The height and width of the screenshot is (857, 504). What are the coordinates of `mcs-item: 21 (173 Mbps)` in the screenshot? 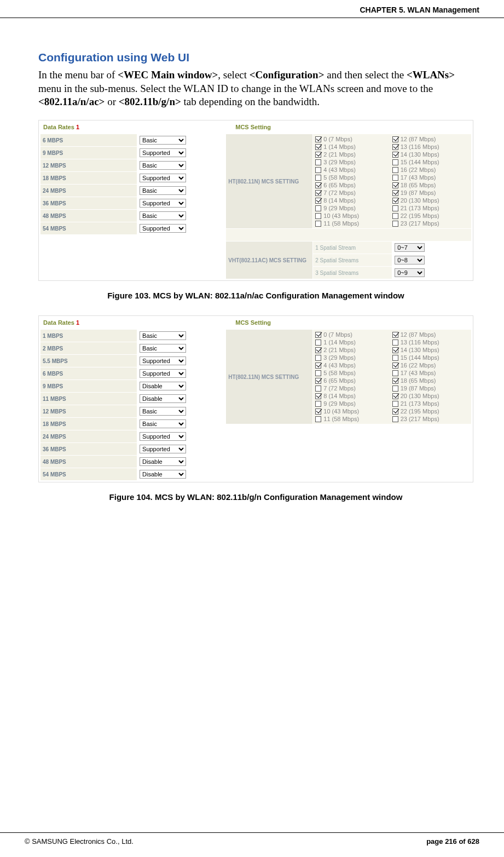 It's located at (431, 404).